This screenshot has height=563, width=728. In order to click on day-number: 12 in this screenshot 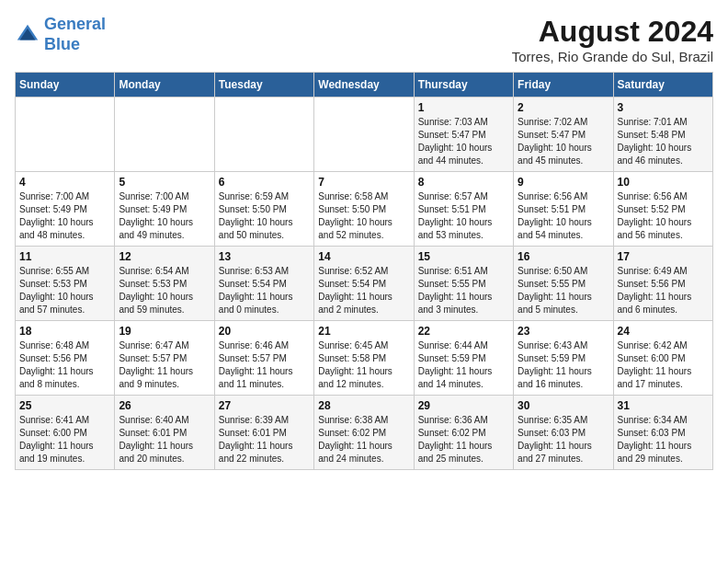, I will do `click(164, 257)`.